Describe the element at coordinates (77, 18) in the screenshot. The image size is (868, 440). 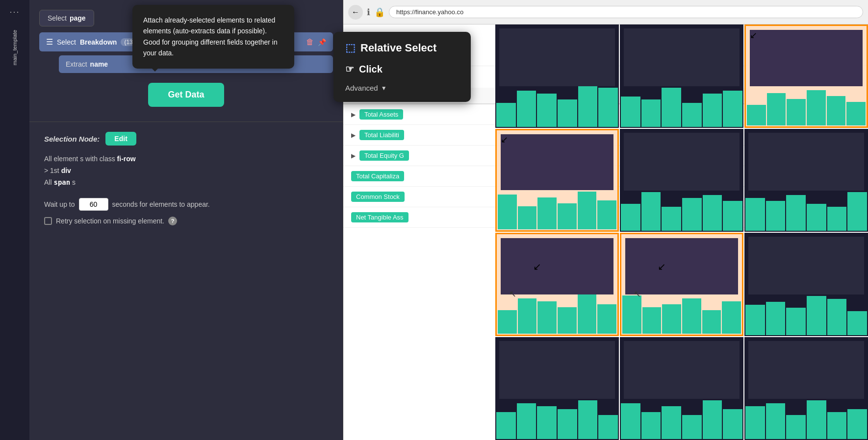
I see `page-value: page` at that location.